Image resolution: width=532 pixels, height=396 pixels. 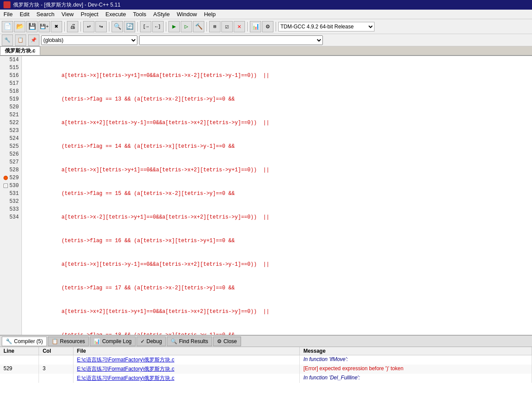 What do you see at coordinates (210, 14) in the screenshot?
I see `menu-help: Help` at bounding box center [210, 14].